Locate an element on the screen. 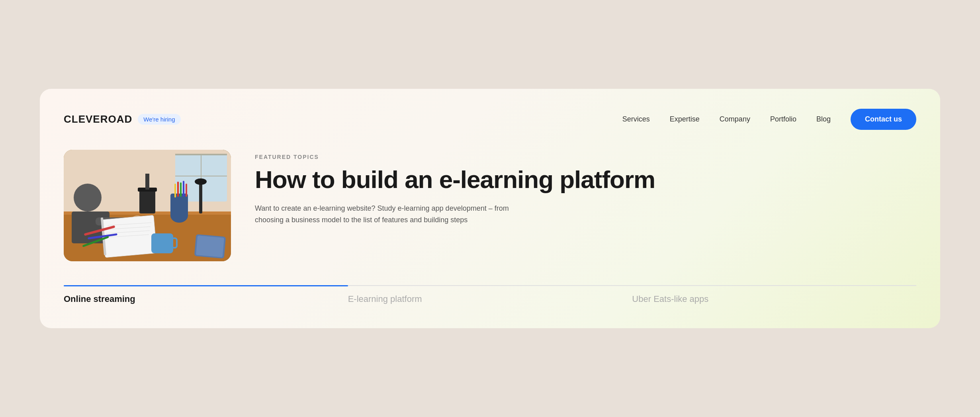 The width and height of the screenshot is (980, 417). logo-area: CLEVEROAD We're hiring is located at coordinates (122, 119).